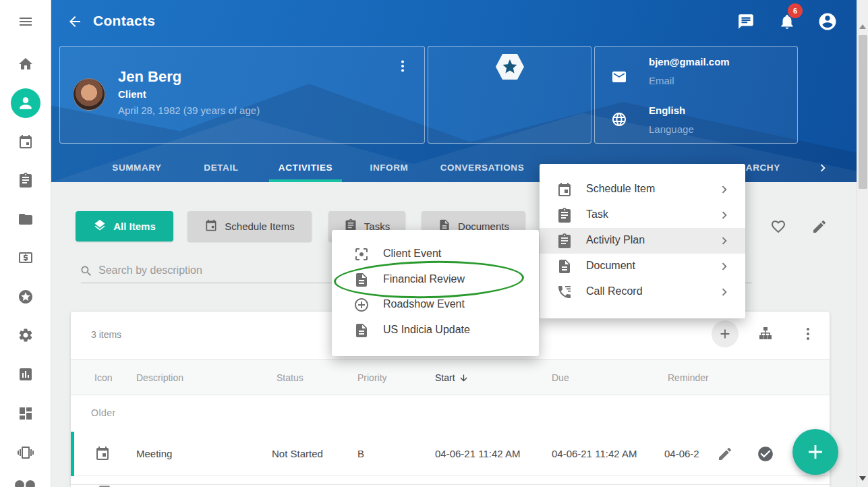 This screenshot has height=487, width=868. I want to click on activity-plan-submenu: Client Event Financial Review Roadshow E…, so click(436, 293).